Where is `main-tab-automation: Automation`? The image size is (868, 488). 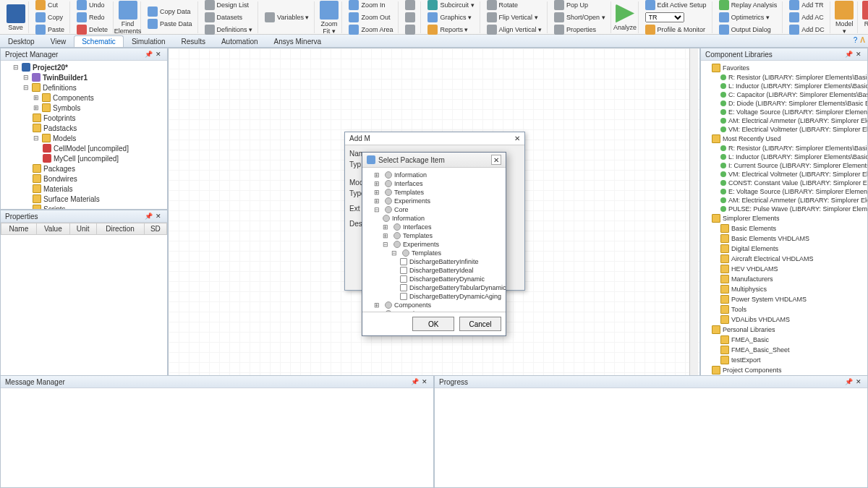
main-tab-automation: Automation is located at coordinates (240, 41).